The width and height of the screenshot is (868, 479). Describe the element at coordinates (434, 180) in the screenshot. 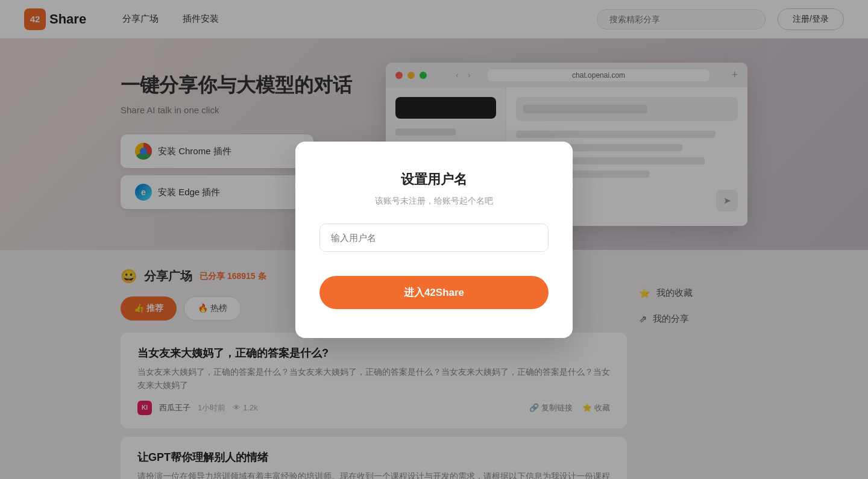

I see `modal-title: 设置用户名` at that location.